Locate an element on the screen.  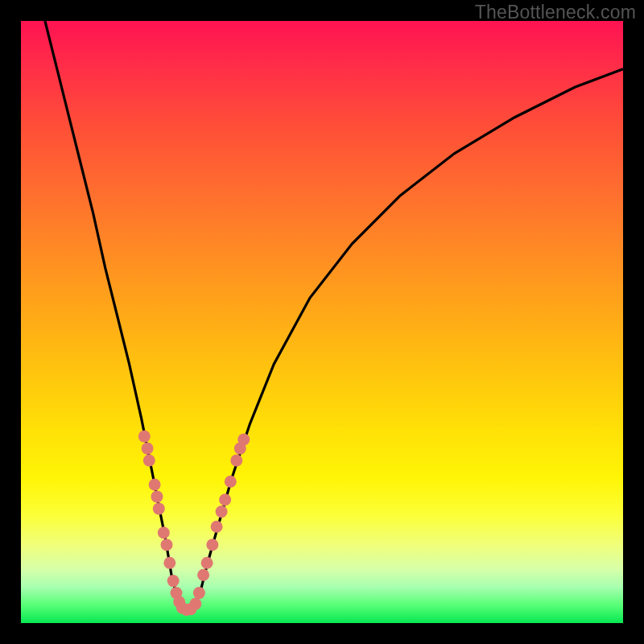
data-dots is located at coordinates (194, 523).